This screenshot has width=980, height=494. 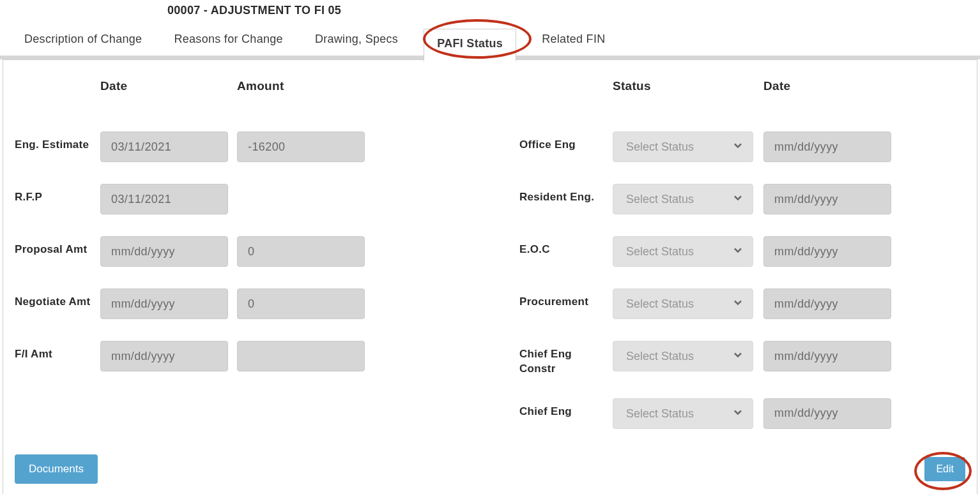 What do you see at coordinates (164, 89) in the screenshot?
I see `col-header-date: Date` at bounding box center [164, 89].